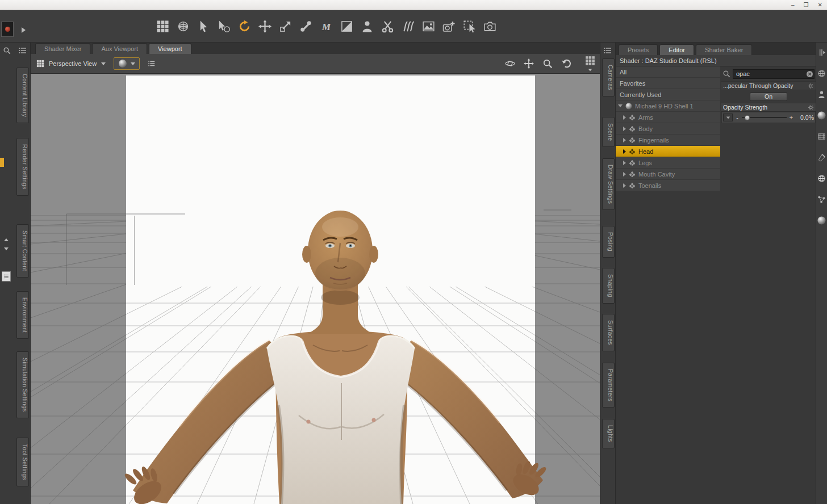 This screenshot has width=827, height=504. I want to click on rotate-cursor-tool-button, so click(224, 26).